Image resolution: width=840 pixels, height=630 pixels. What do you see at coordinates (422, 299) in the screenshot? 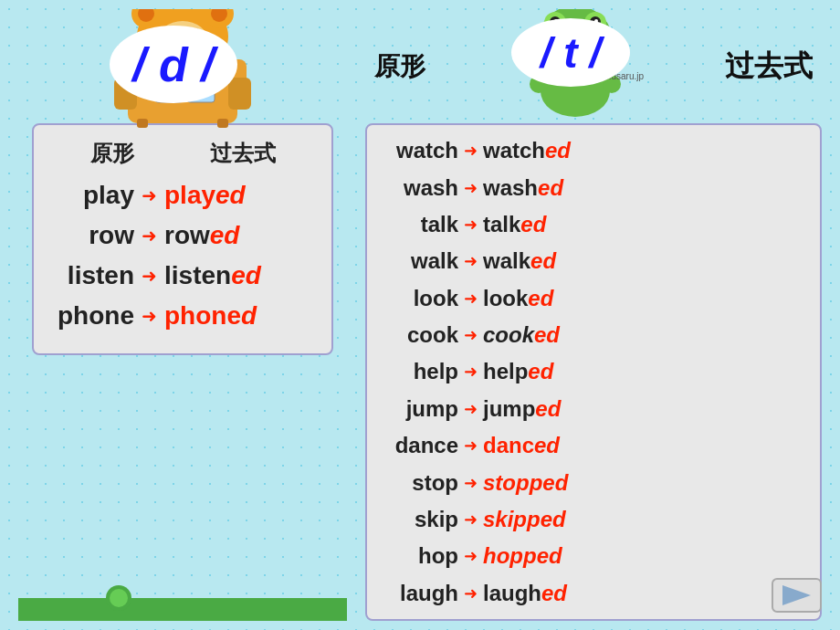
I see `base-look: look` at bounding box center [422, 299].